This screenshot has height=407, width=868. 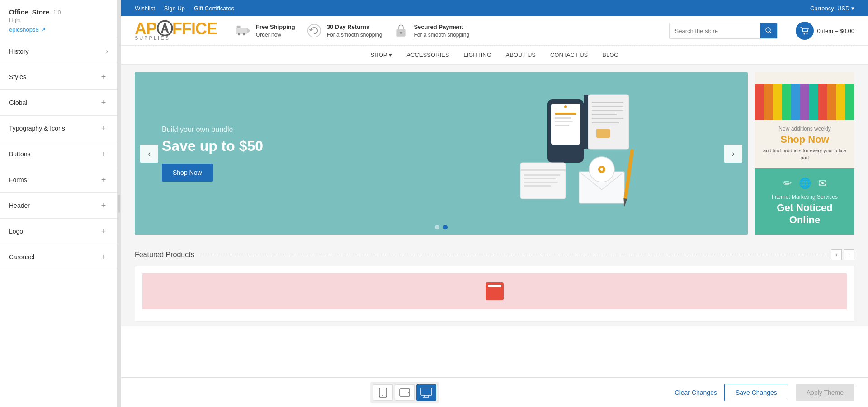 I want to click on banner-bottom-title: Get Noticed Online, so click(x=805, y=214).